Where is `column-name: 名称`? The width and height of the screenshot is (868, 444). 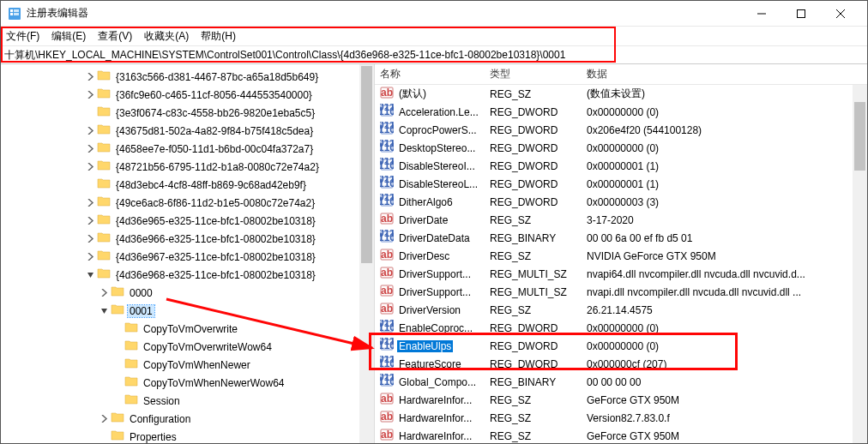 column-name: 名称 is located at coordinates (430, 74).